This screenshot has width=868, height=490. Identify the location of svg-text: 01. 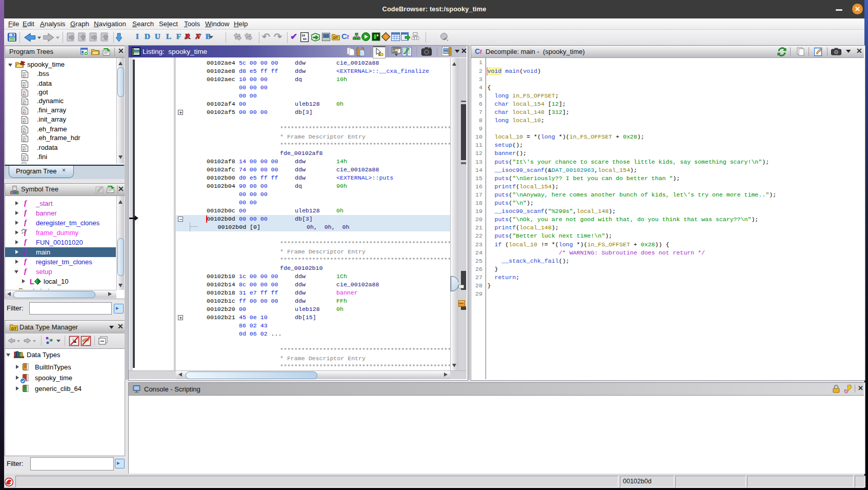
(305, 39).